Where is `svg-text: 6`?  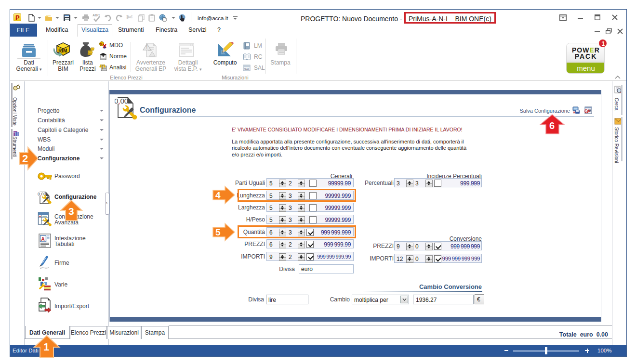 svg-text: 6 is located at coordinates (552, 126).